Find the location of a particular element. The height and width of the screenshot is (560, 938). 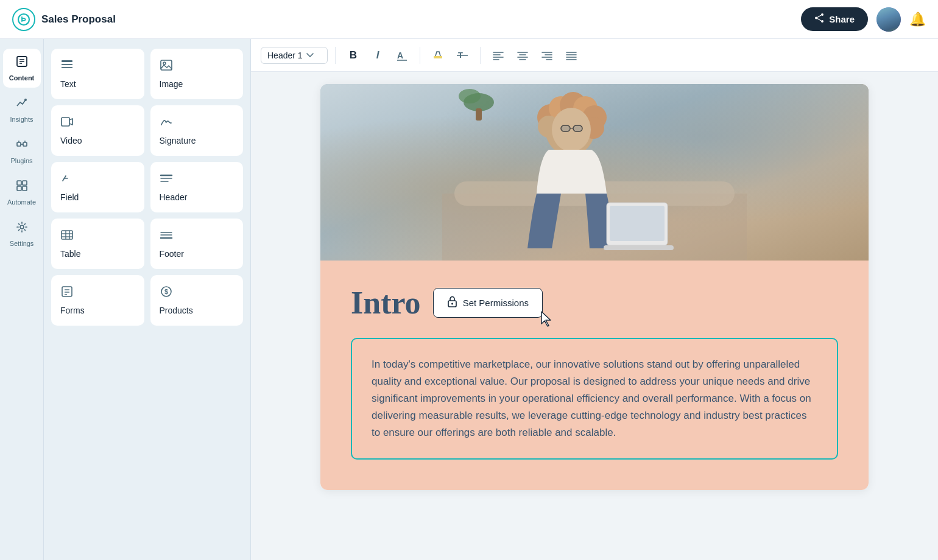

align-left-button is located at coordinates (498, 55).